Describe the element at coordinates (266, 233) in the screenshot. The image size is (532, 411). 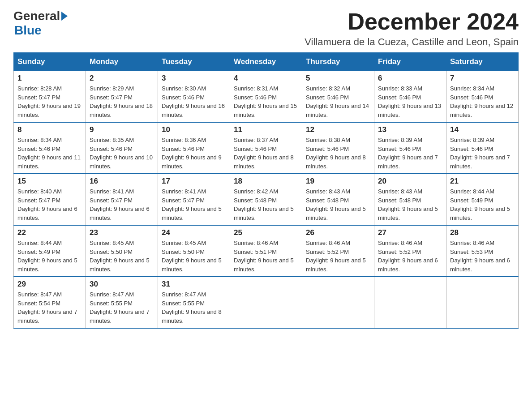
I see `day-number: 25` at that location.